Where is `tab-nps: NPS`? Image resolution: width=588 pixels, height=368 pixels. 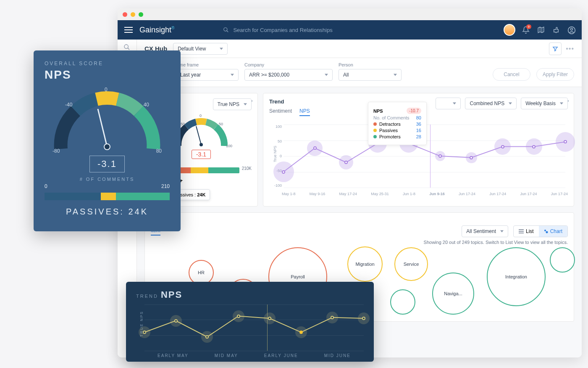 tab-nps: NPS is located at coordinates (305, 112).